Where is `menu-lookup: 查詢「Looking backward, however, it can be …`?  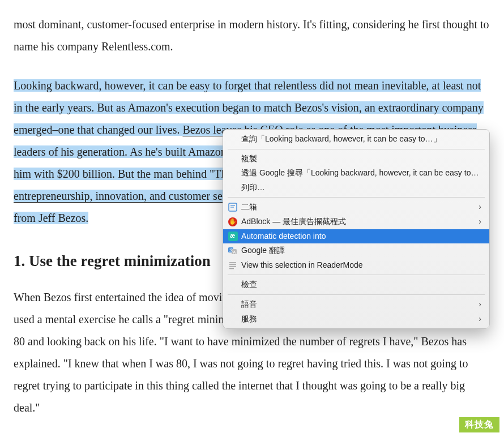
menu-lookup: 查詢「Looking backward, however, it can be … is located at coordinates (356, 139).